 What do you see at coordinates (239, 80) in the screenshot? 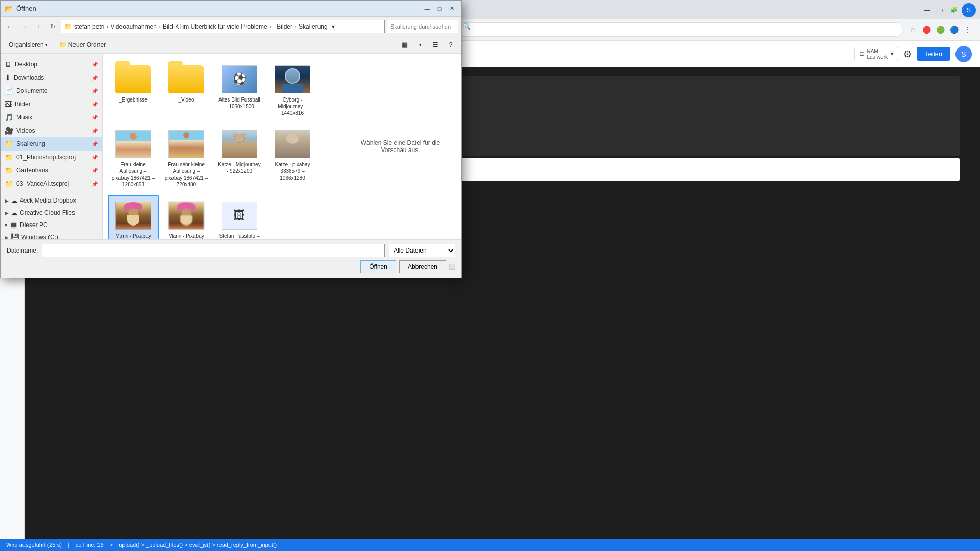
I see `thumb-fussball: ⚽` at bounding box center [239, 80].